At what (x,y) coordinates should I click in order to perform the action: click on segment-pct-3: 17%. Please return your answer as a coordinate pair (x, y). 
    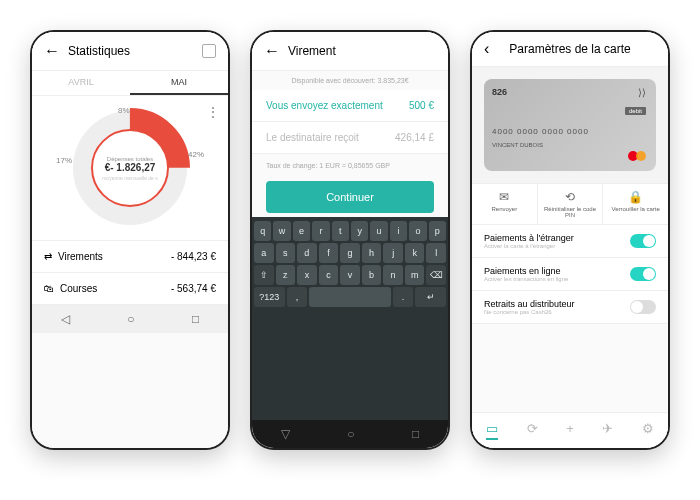
    Looking at the image, I should click on (64, 160).